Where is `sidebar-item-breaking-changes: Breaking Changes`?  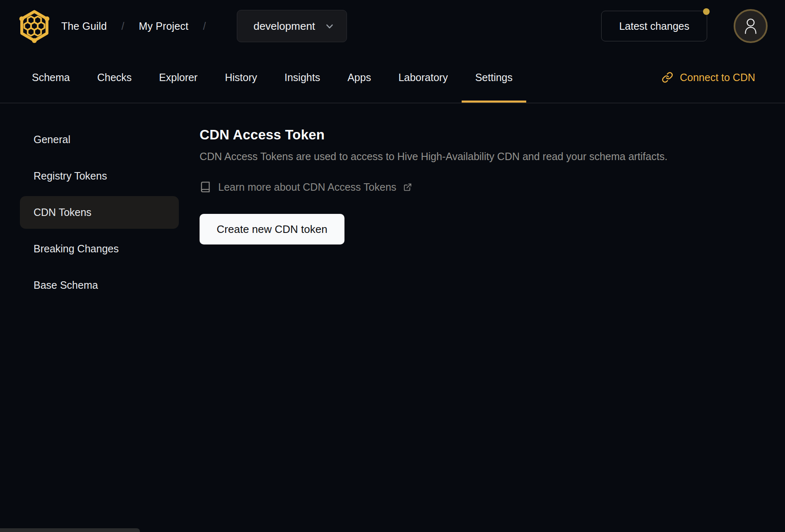
sidebar-item-breaking-changes: Breaking Changes is located at coordinates (99, 249).